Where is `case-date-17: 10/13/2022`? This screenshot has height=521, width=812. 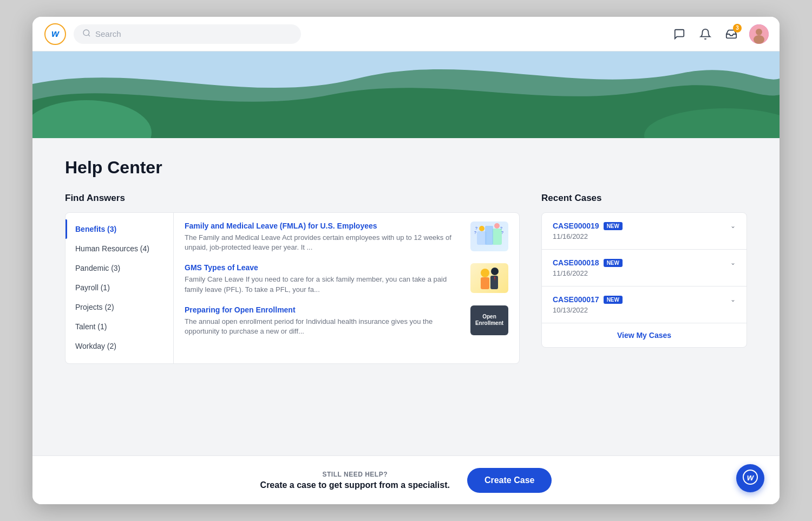 case-date-17: 10/13/2022 is located at coordinates (644, 310).